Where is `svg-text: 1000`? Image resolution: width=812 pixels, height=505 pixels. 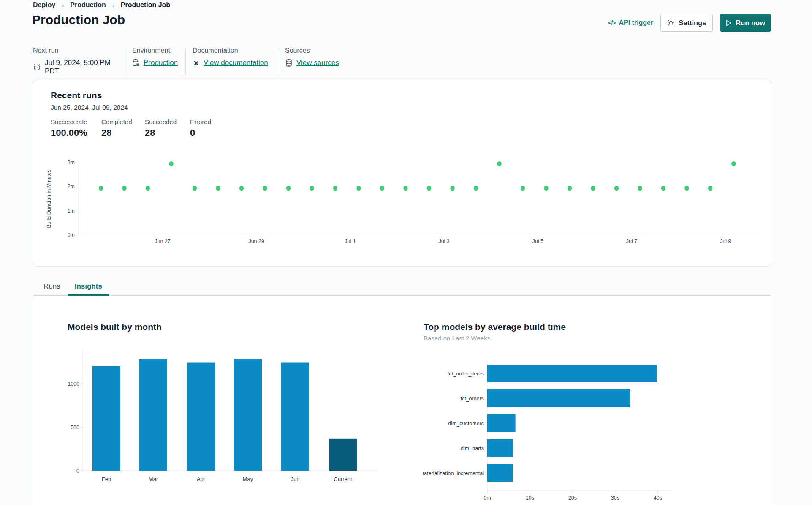 svg-text: 1000 is located at coordinates (73, 384).